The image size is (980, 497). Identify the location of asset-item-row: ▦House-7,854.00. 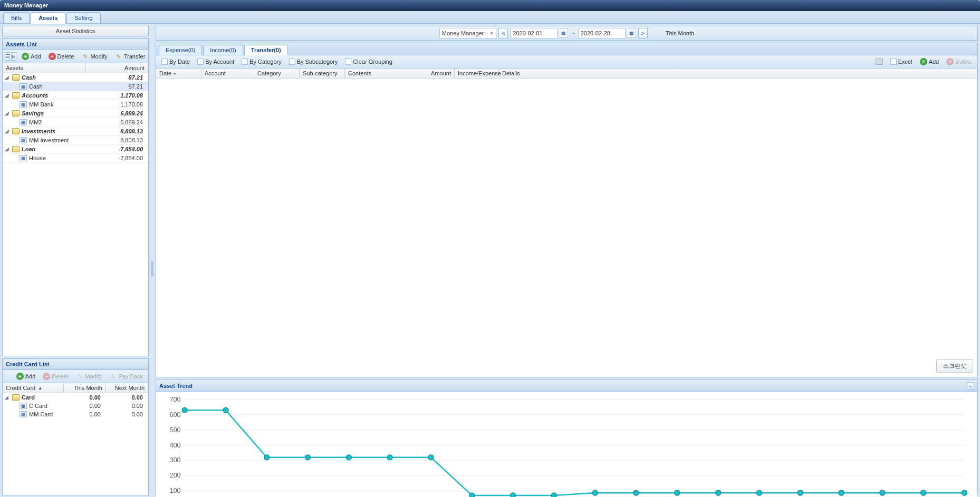
(75, 158).